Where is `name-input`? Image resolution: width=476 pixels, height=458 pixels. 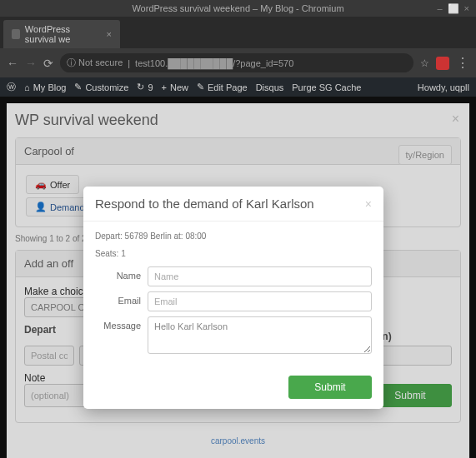 name-input is located at coordinates (260, 276).